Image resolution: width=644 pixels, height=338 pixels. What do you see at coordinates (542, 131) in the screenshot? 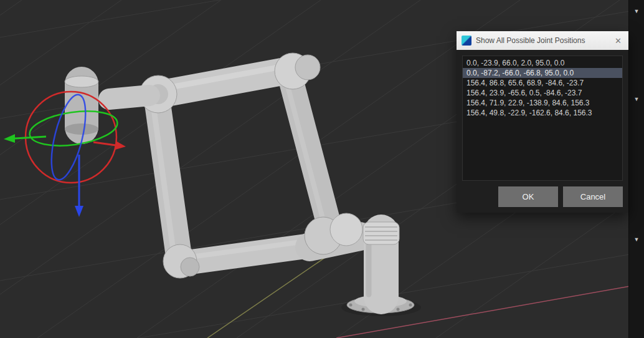
I see `dialog-body: 0.0, -23.9, 66.0, 2.0, 95.0, 0.0 0.0, -8…` at bounding box center [542, 131].